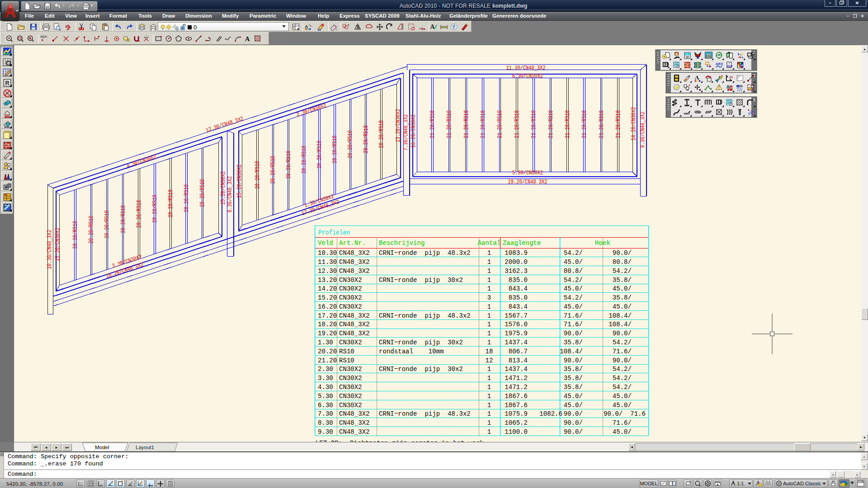  I want to click on svg-text: 13.20, so click(327, 280).